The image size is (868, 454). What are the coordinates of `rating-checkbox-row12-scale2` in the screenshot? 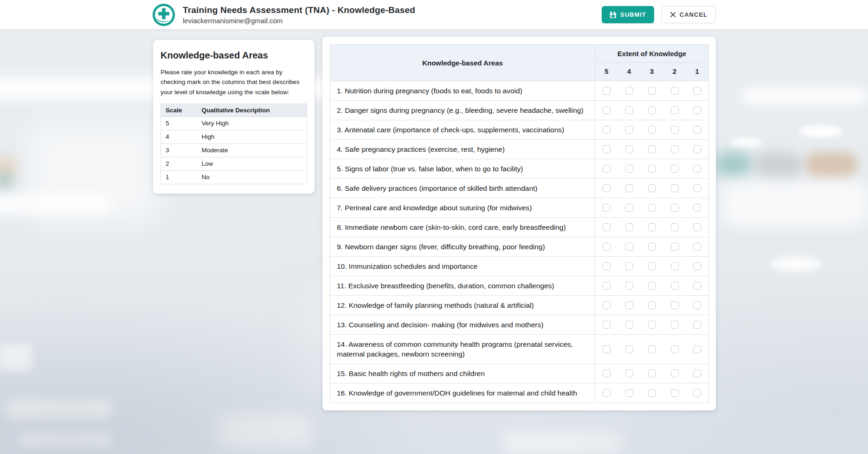 It's located at (675, 305).